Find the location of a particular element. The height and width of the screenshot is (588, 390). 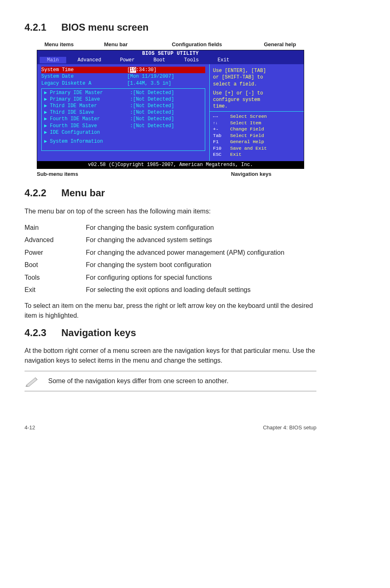

help-line: select a field. is located at coordinates (257, 84).